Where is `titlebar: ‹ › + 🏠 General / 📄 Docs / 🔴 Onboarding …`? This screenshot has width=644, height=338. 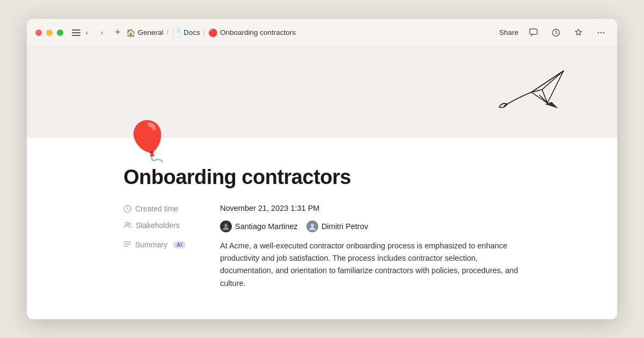
titlebar: ‹ › + 🏠 General / 📄 Docs / 🔴 Onboarding … is located at coordinates (322, 33).